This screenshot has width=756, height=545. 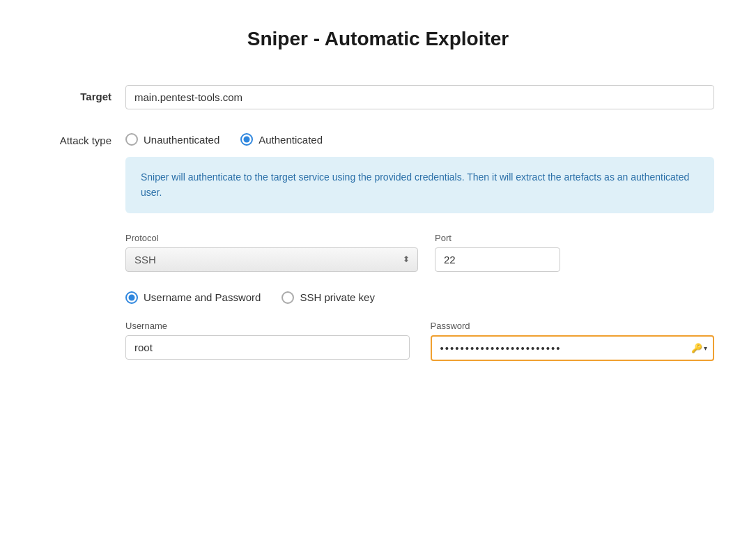 I want to click on target-row: Target, so click(x=378, y=98).